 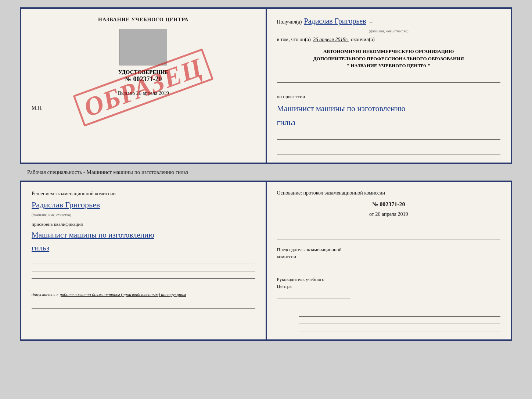 What do you see at coordinates (389, 204) in the screenshot?
I see `protocol-number: № 002371-20` at bounding box center [389, 204].